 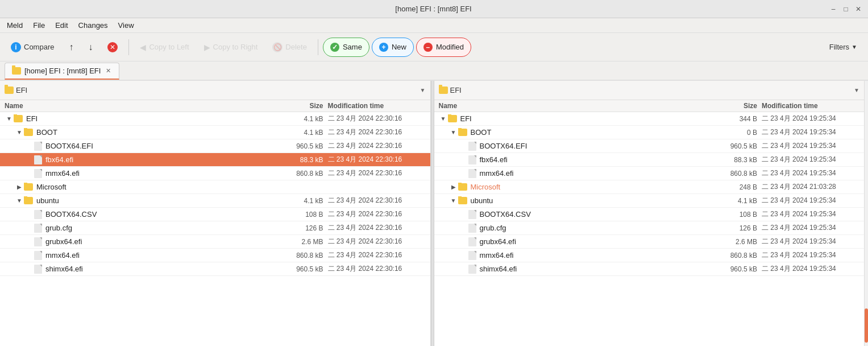 What do you see at coordinates (649, 215) in the screenshot?
I see `tree-row: BOOTX64.CSV108 B二 23 4月 2024 19:25:34` at bounding box center [649, 215].